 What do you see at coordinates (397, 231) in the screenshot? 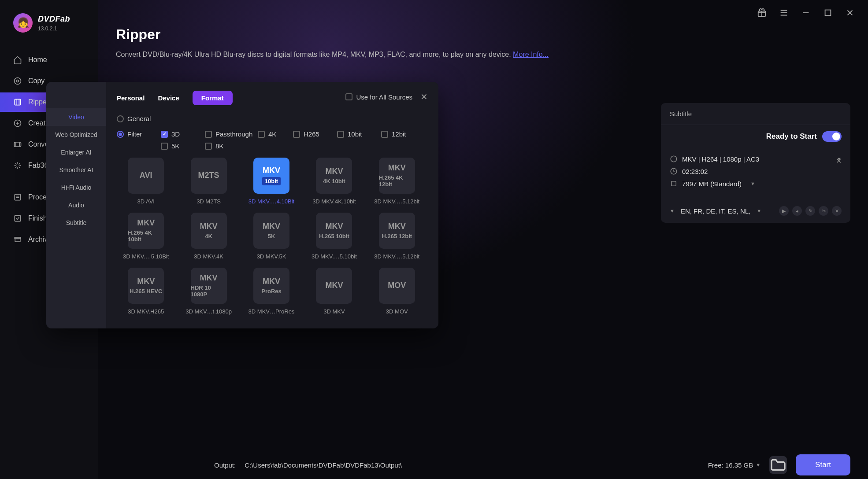
I see `tile-box: MKVH.265 12bit` at bounding box center [397, 231].